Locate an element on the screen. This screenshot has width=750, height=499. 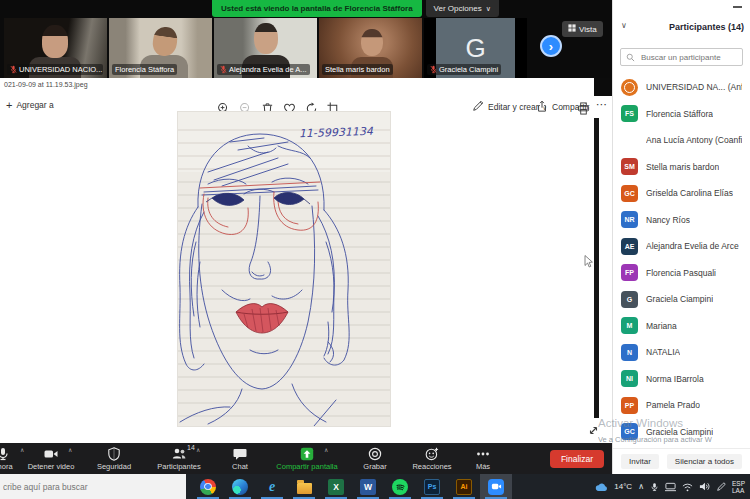
video-tile-graciela-ciampini: GGraciela Ciampini is located at coordinates (476, 48).